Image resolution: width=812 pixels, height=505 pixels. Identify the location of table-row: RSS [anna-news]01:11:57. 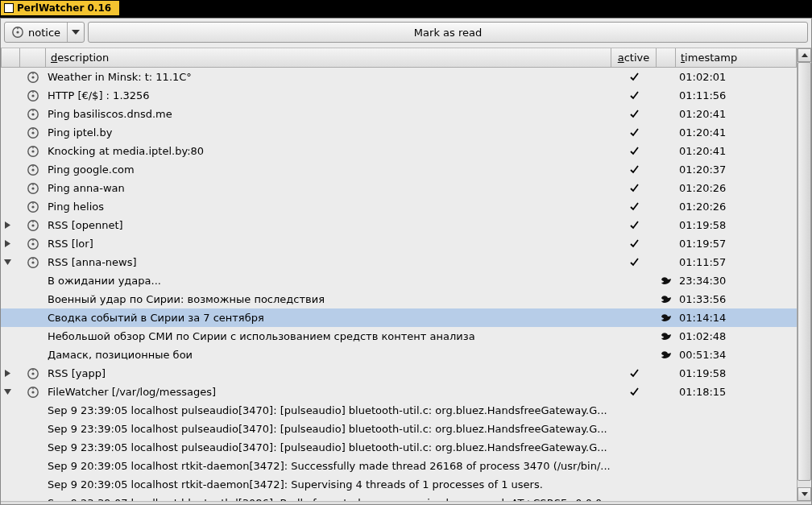
(399, 263).